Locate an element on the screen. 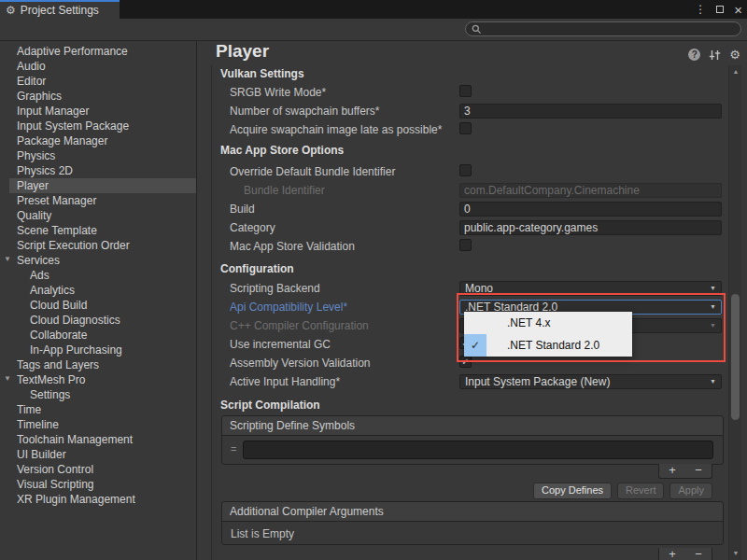 Image resolution: width=747 pixels, height=560 pixels. active-input-handling-dropdown: Input System Package (New) ▼ is located at coordinates (590, 382).